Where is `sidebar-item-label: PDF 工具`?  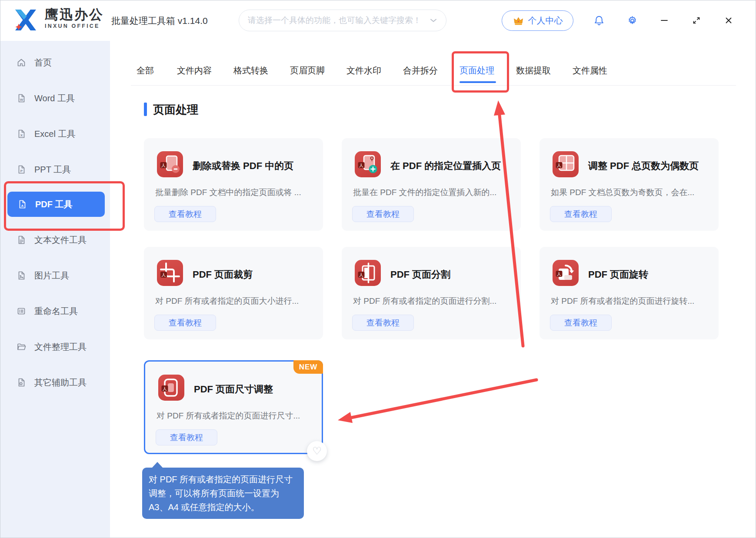
sidebar-item-label: PDF 工具 is located at coordinates (54, 204).